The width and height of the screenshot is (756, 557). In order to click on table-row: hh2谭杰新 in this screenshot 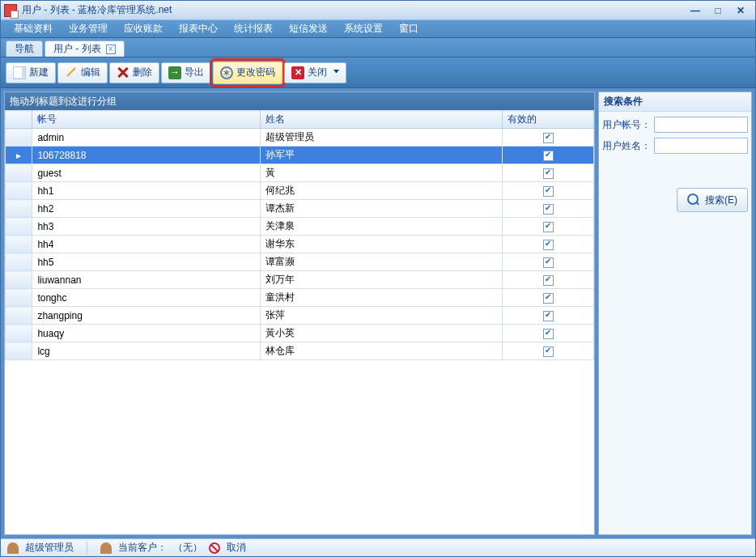, I will do `click(299, 209)`.